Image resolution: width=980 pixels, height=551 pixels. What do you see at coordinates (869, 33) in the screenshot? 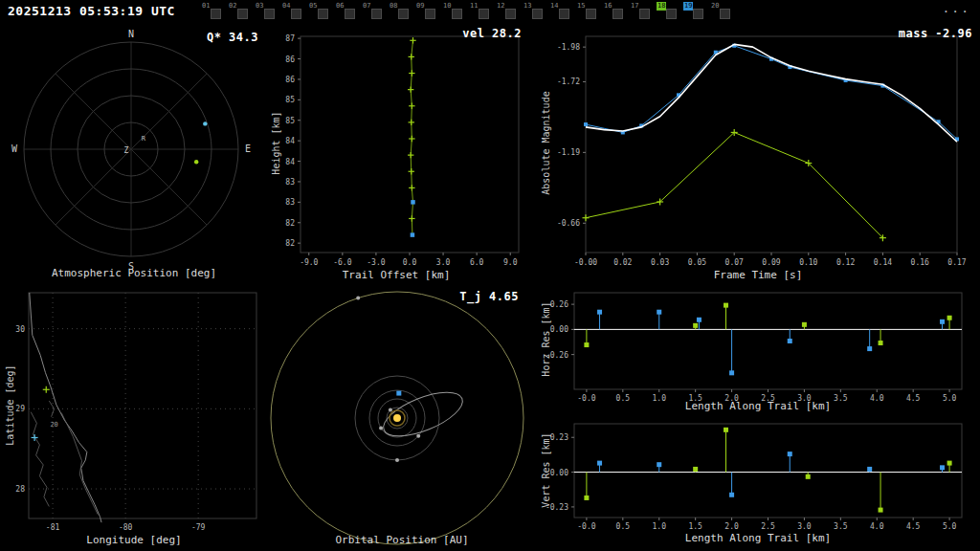
I see `mass-readout: mass -2.96` at bounding box center [869, 33].